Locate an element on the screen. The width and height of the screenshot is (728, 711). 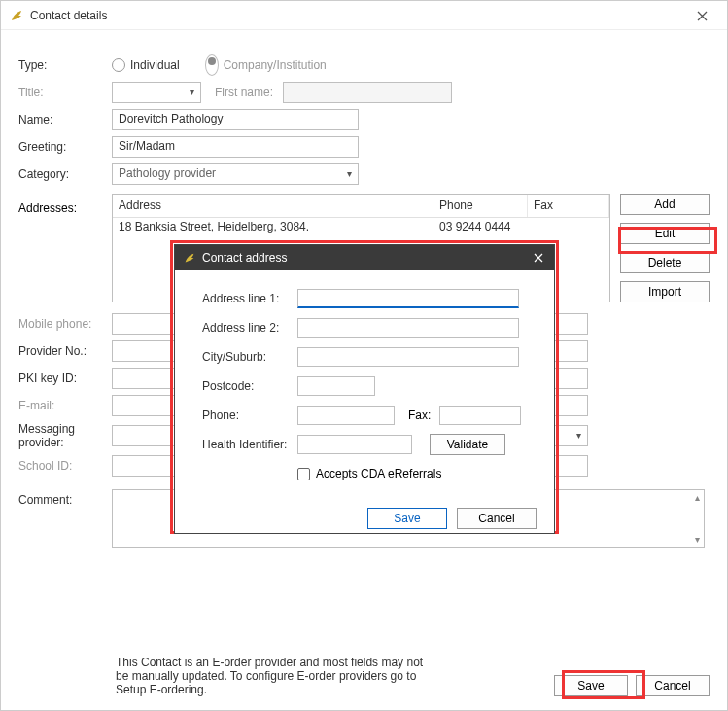
cell-fax is located at coordinates (569, 229).